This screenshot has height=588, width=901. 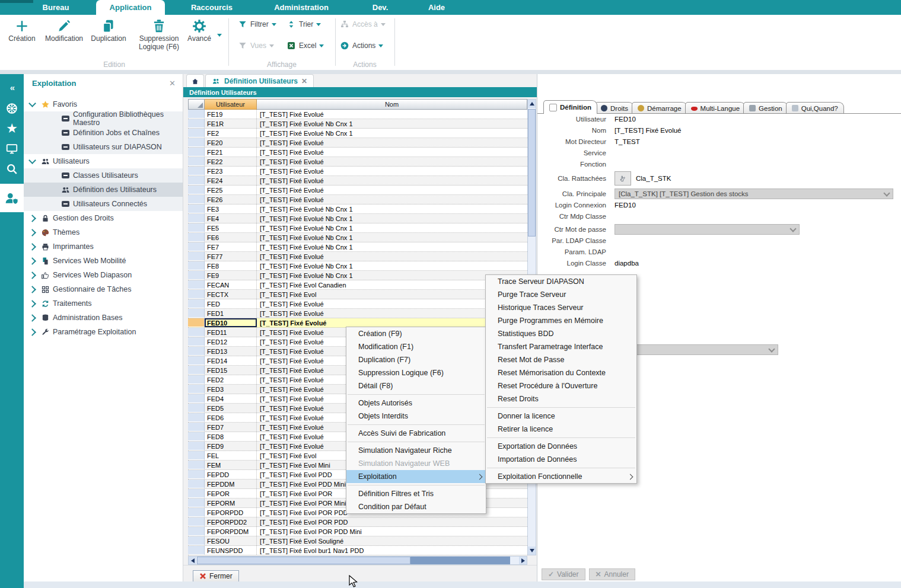 What do you see at coordinates (103, 104) in the screenshot?
I see `tree-item-favoris: Favoris` at bounding box center [103, 104].